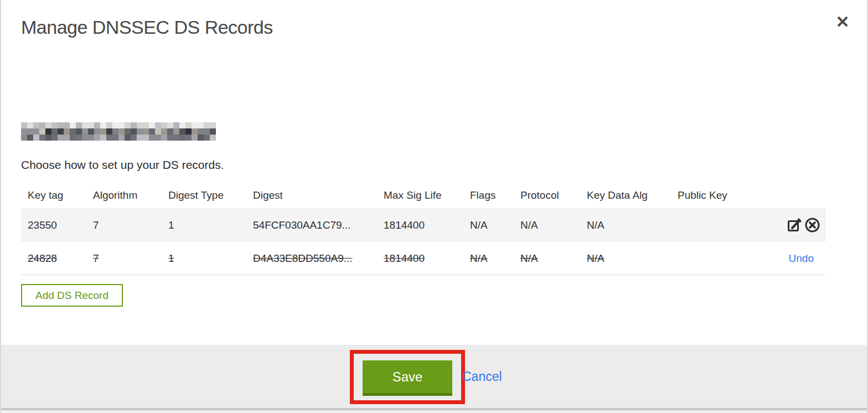 The width and height of the screenshot is (868, 413). I want to click on table-row-deleted: 24828 7 1 D4A33E8DD550A9... 1814400 N/A …, so click(423, 259).